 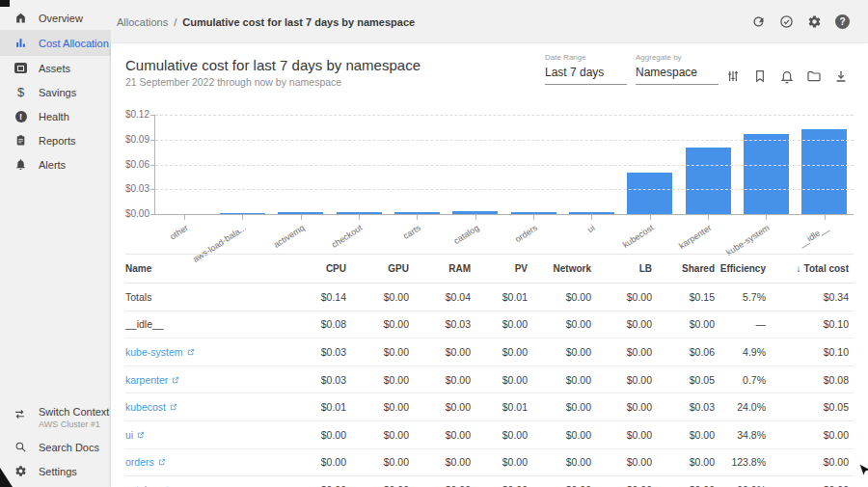 What do you see at coordinates (564, 268) in the screenshot?
I see `column-header-network: Network` at bounding box center [564, 268].